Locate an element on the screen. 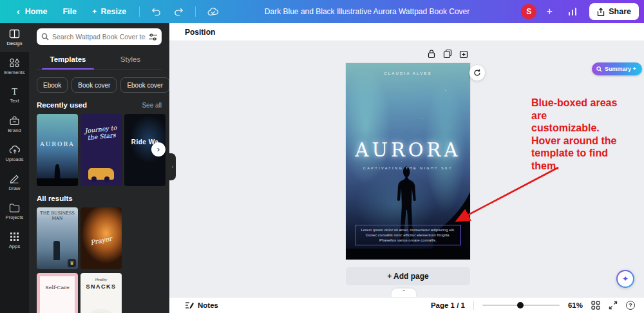 The image size is (644, 313). chip-book-cover: Book cover is located at coordinates (94, 85).